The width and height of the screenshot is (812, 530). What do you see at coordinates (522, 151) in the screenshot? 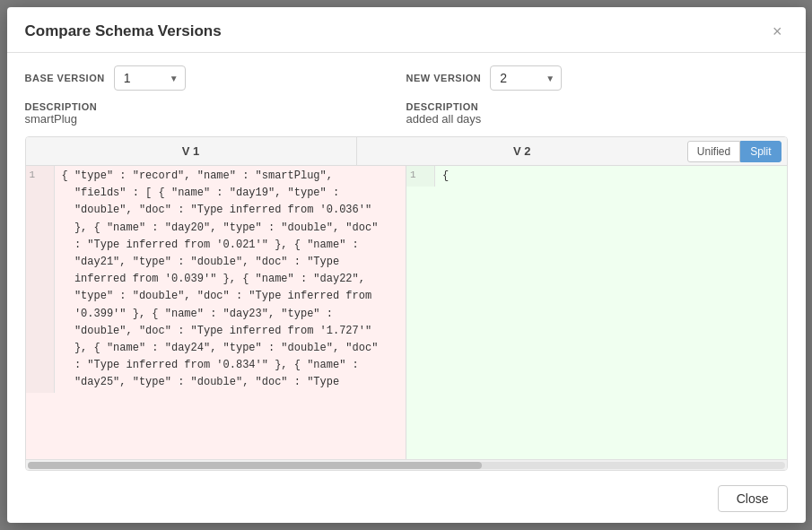
I see `v2-header-label: V 2` at bounding box center [522, 151].